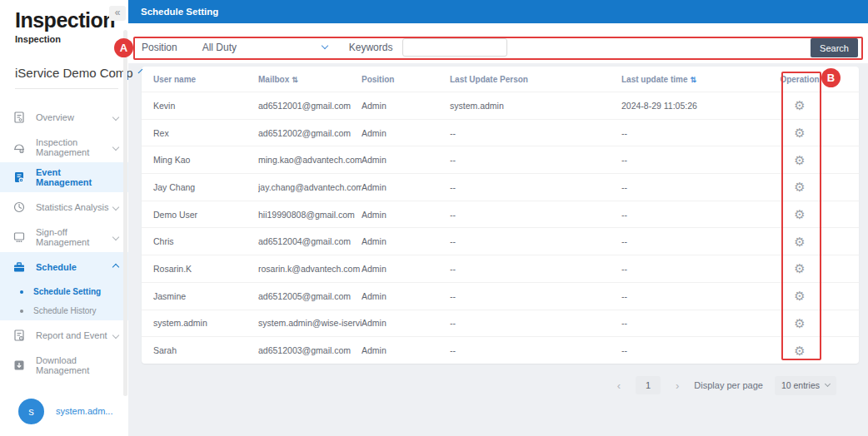 The width and height of the screenshot is (868, 436). Describe the element at coordinates (500, 215) in the screenshot. I see `table-row: Demo User hii19990808@gmail.com Admin --…` at that location.